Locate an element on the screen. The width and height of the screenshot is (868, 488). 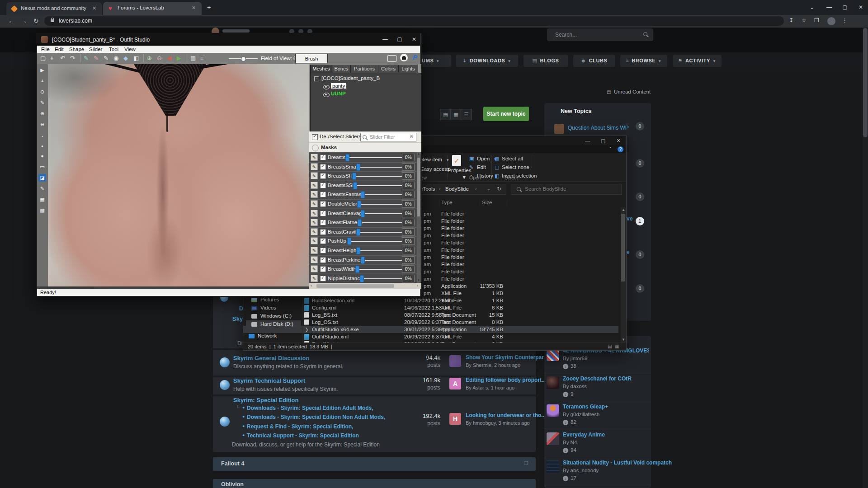
latest-post-title: Looking for underwear or tho... is located at coordinates (505, 415).